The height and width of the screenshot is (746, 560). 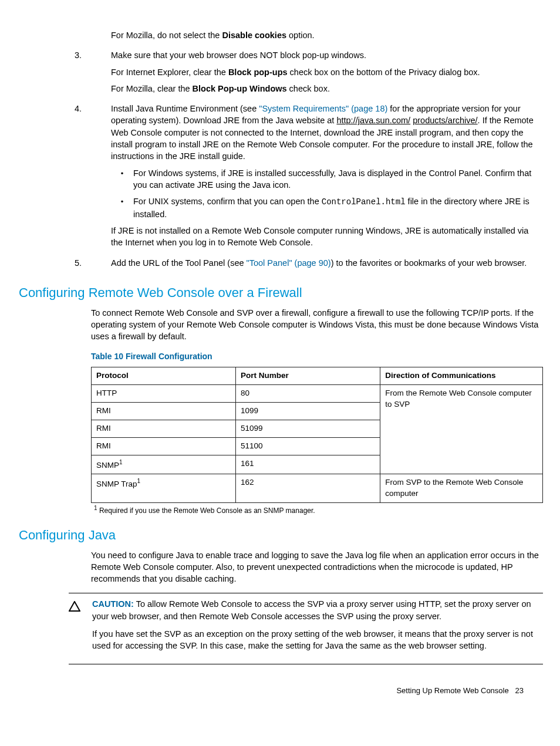 I want to click on cell-port: 162, so click(x=308, y=488).